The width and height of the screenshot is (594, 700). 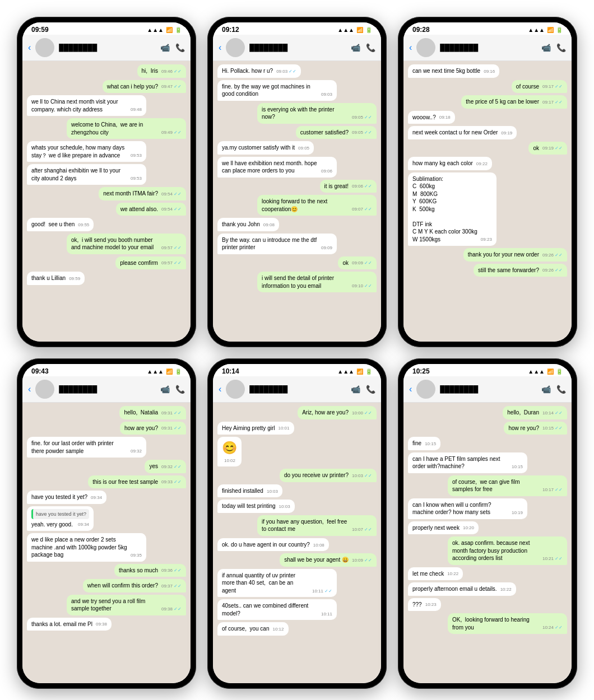 What do you see at coordinates (443, 164) in the screenshot?
I see `message-text: how many kg each color` at bounding box center [443, 164].